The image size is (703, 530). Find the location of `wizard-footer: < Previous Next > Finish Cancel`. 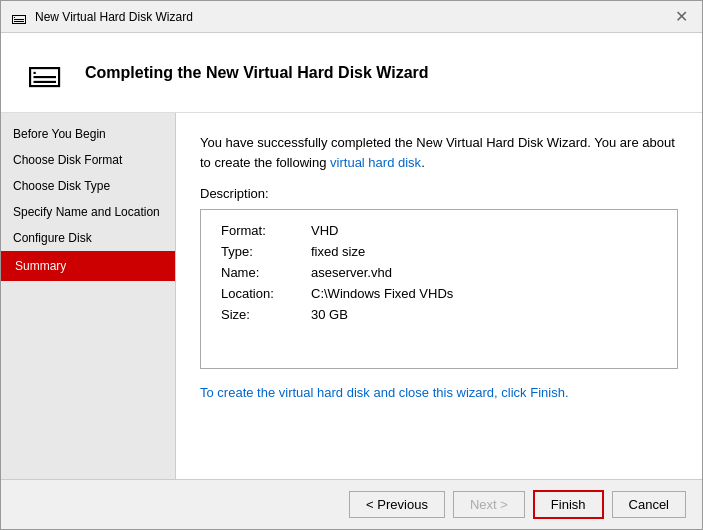

wizard-footer: < Previous Next > Finish Cancel is located at coordinates (352, 504).